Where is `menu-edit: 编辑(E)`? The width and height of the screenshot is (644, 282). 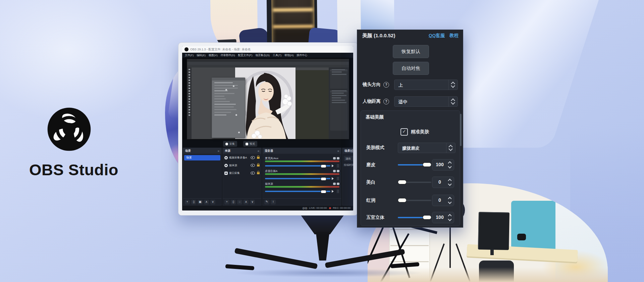
menu-edit: 编辑(E) is located at coordinates (201, 55).